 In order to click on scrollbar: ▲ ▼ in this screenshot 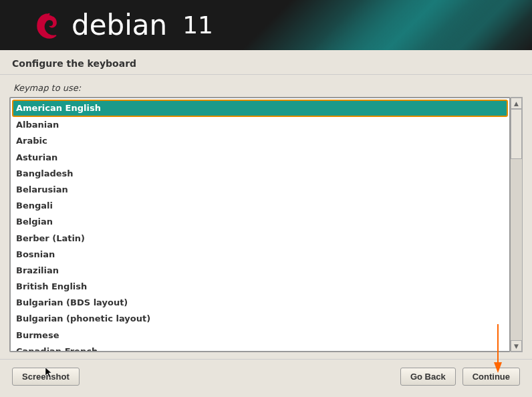, I will do `click(517, 225)`.